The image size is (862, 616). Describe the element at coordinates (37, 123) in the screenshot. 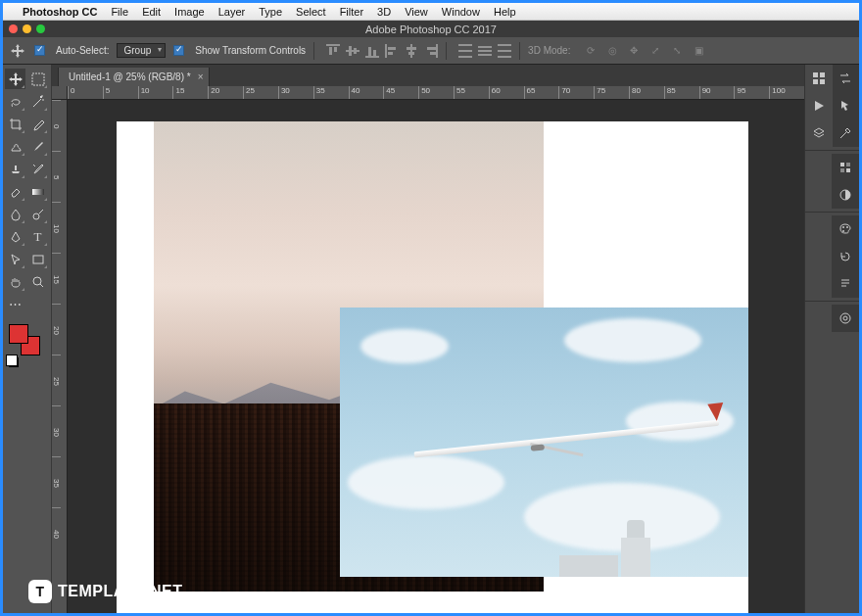

I see `eyedropper-tool` at that location.